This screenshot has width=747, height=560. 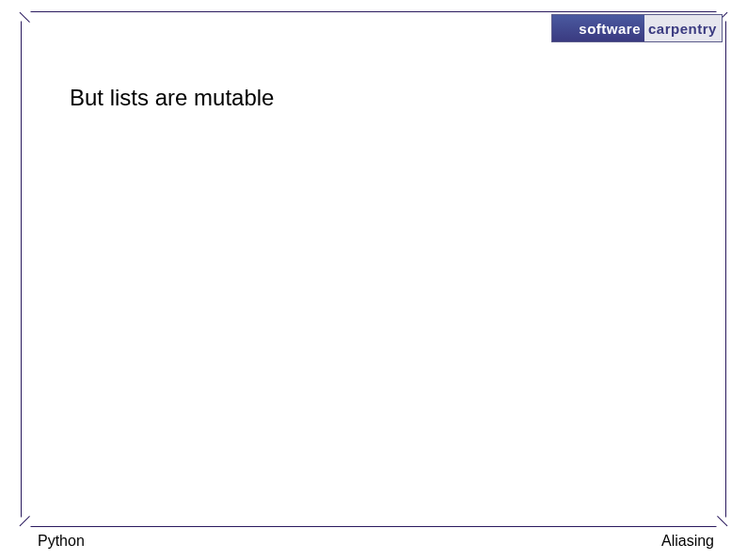 What do you see at coordinates (171, 98) in the screenshot?
I see `slide-body-text: But lists are mutable` at bounding box center [171, 98].